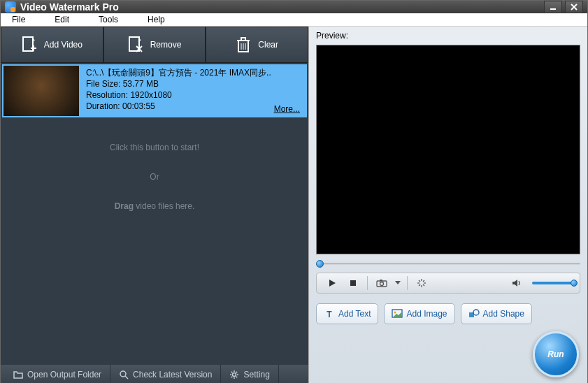 The height and width of the screenshot is (383, 588). Describe the element at coordinates (124, 375) in the screenshot. I see `search-icon` at that location.